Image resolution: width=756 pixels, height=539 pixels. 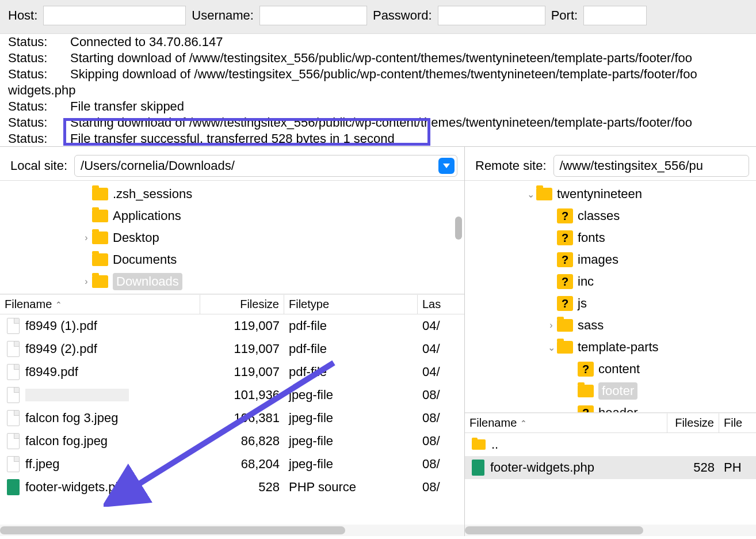 I want to click on log-line: Status:File transfer skipped, so click(x=378, y=107).